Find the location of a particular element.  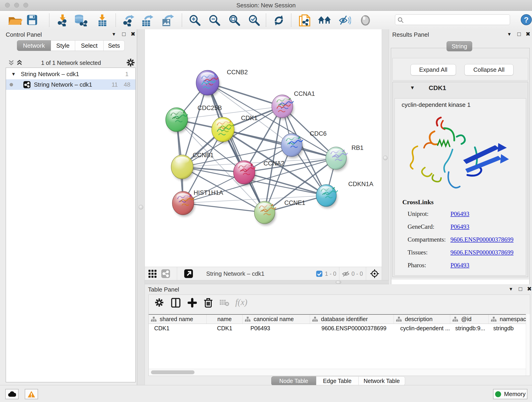

search-field is located at coordinates (453, 20).